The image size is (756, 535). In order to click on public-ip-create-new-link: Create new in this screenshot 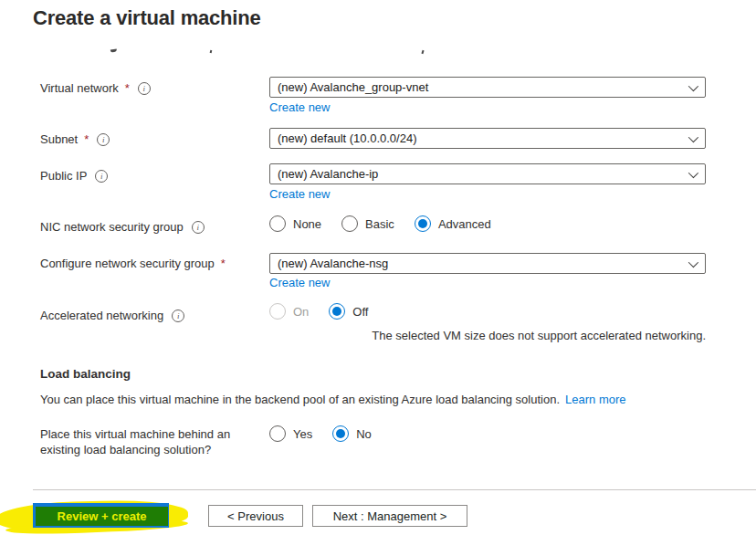, I will do `click(299, 194)`.